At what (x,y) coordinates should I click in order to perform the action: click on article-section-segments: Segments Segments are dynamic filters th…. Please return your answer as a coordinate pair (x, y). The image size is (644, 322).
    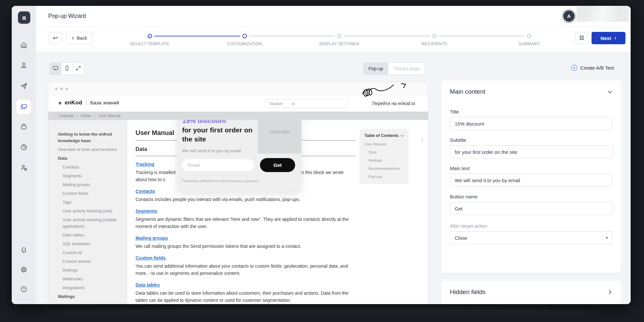
    Looking at the image, I should click on (246, 219).